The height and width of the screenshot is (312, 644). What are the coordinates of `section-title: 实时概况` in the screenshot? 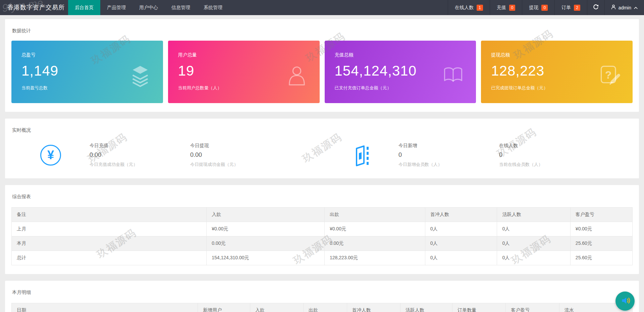 It's located at (322, 126).